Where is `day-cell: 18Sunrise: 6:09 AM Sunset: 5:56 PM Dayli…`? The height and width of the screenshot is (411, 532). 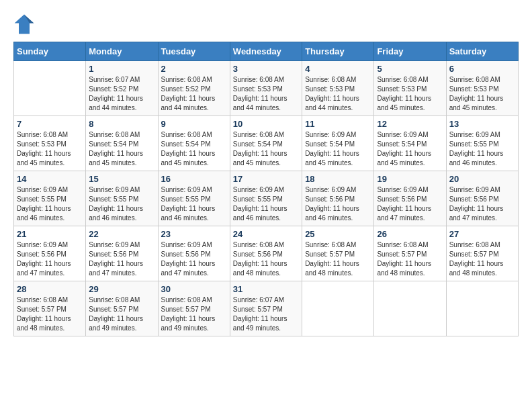
day-cell: 18Sunrise: 6:09 AM Sunset: 5:56 PM Dayli… is located at coordinates (339, 199).